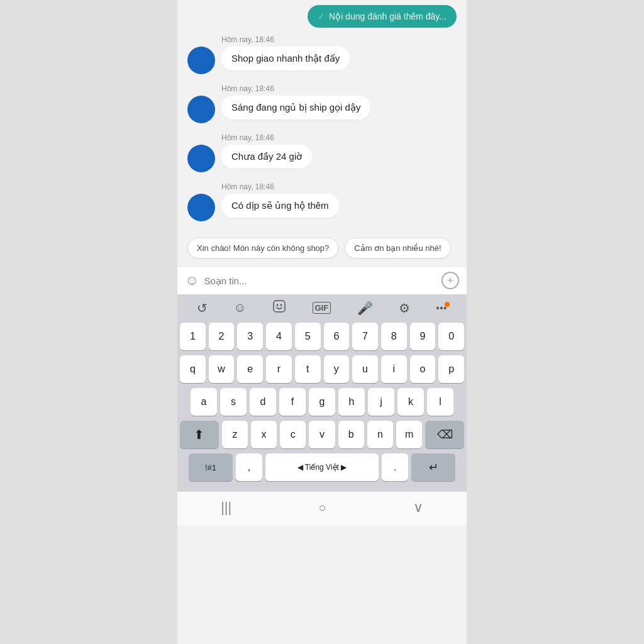 This screenshot has height=644, width=644. Describe the element at coordinates (322, 467) in the screenshot. I see `key-space: ◀ Tiếng Việt ▶` at that location.